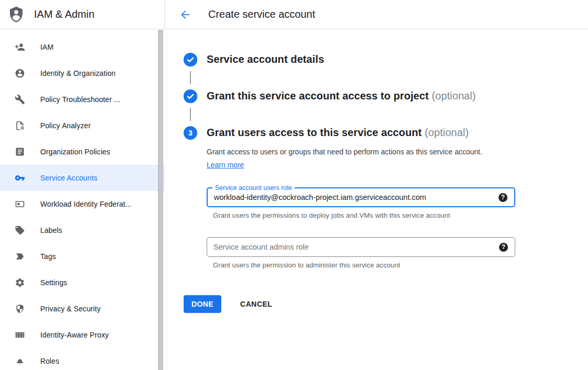 This screenshot has width=588, height=370. I want to click on wrench-icon, so click(20, 99).